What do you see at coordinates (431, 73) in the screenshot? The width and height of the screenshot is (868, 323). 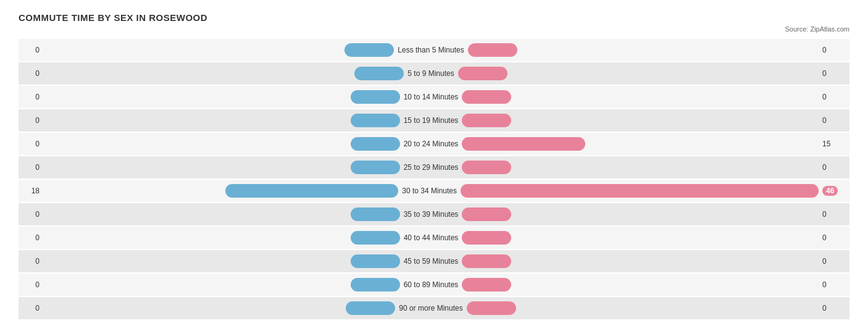 I see `row-label: 5 to 9 Minutes` at bounding box center [431, 73].